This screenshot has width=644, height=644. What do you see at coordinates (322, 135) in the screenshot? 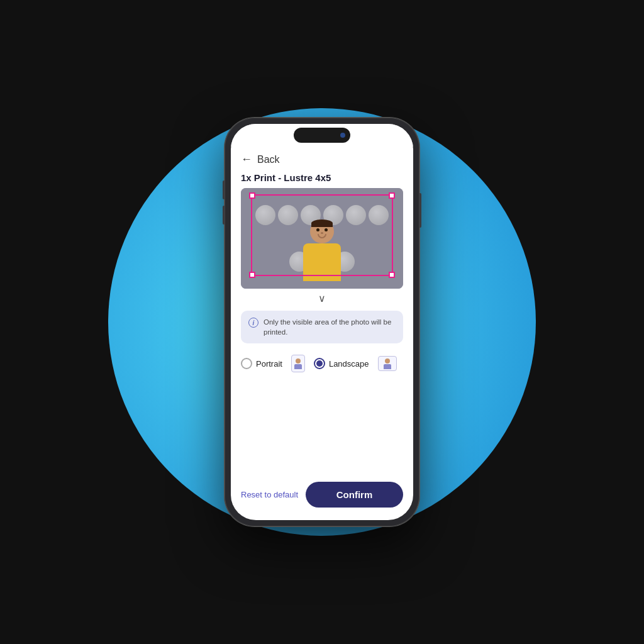
I see `status-bar` at bounding box center [322, 135].